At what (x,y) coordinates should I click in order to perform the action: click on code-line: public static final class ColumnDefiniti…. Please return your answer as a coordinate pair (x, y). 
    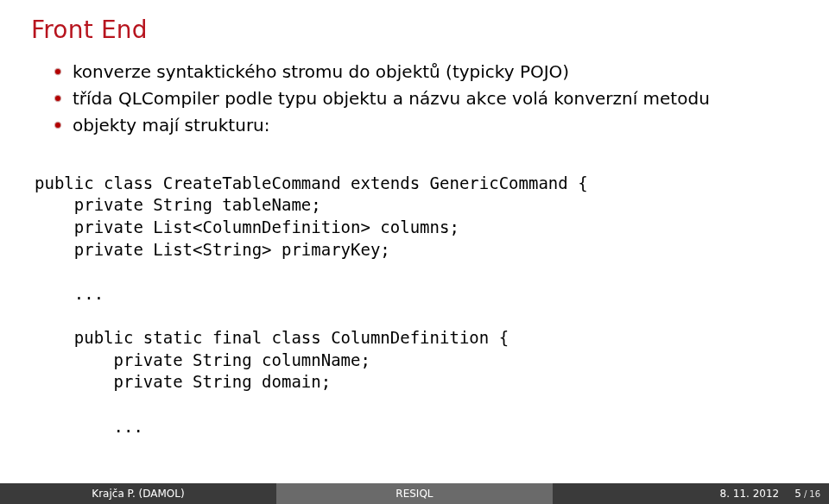
    Looking at the image, I should click on (271, 337).